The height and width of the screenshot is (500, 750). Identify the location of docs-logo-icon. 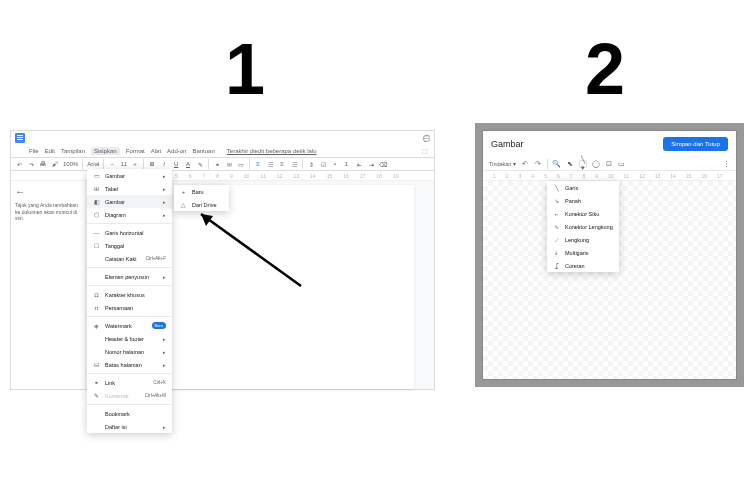
(20, 138).